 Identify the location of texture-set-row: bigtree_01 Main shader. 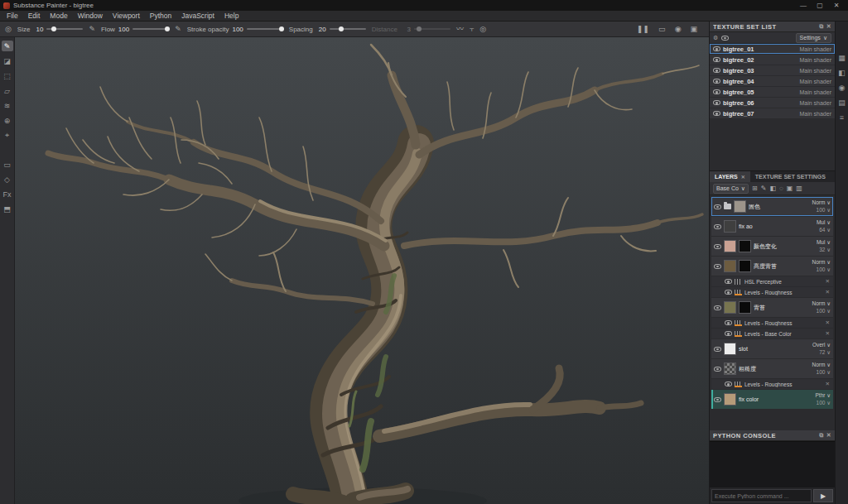
(772, 49).